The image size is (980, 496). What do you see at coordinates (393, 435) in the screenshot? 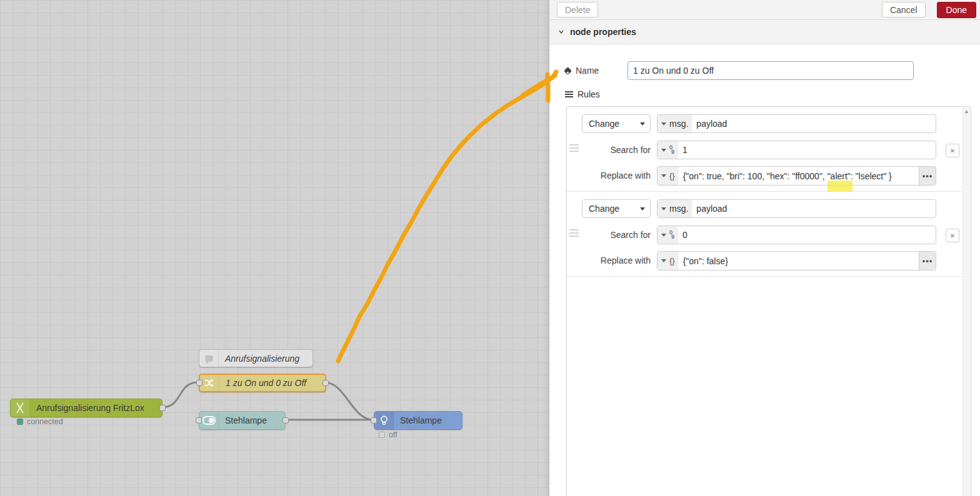
I see `status-text: off` at bounding box center [393, 435].